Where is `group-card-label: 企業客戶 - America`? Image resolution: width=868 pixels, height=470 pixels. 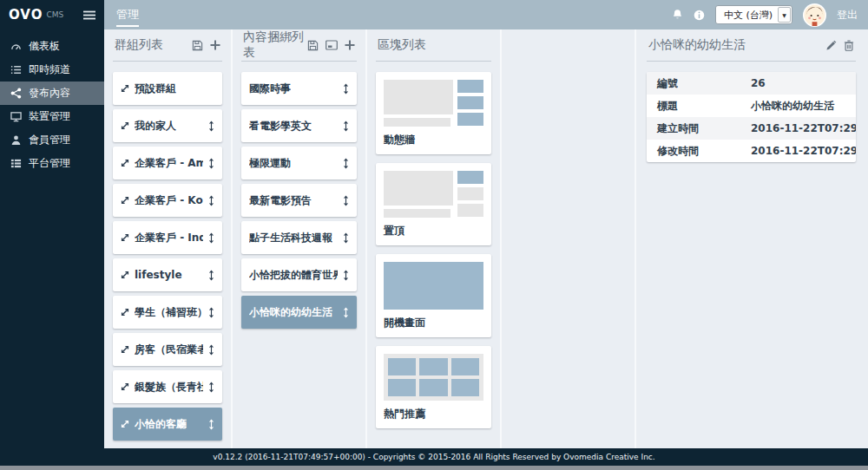
group-card-label: 企業客戶 - America is located at coordinates (168, 163).